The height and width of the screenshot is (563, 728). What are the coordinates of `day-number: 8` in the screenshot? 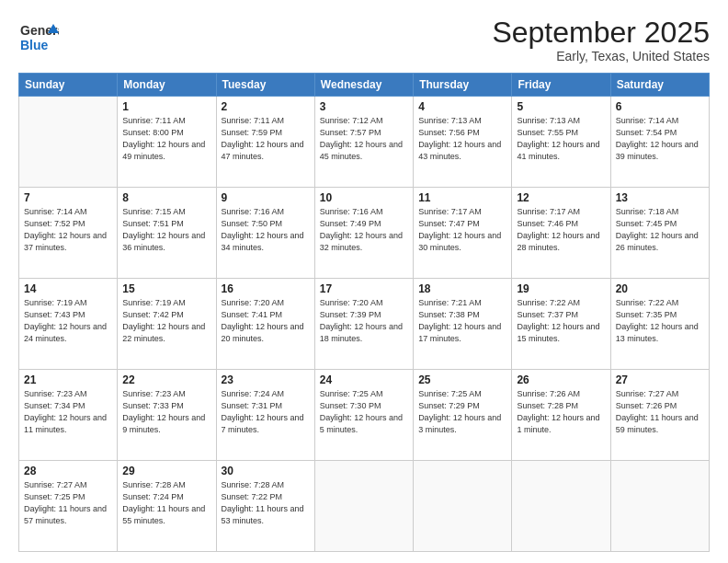 It's located at (166, 198).